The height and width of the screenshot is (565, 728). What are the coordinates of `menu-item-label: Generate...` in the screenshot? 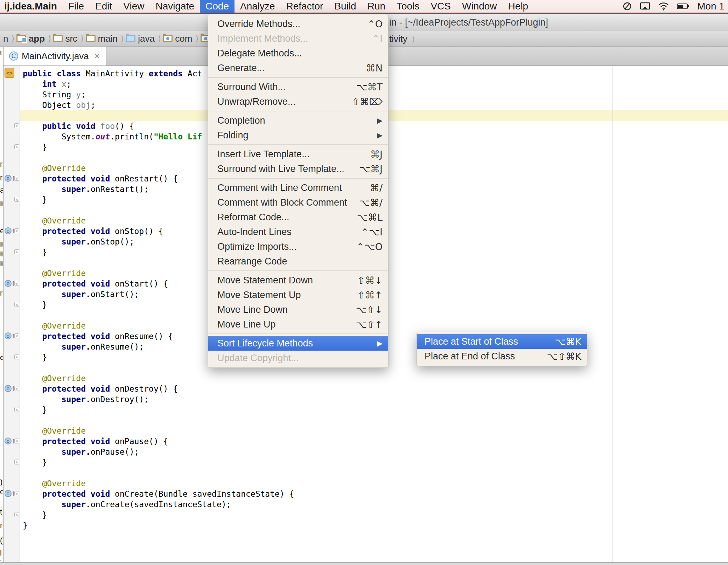 It's located at (292, 68).